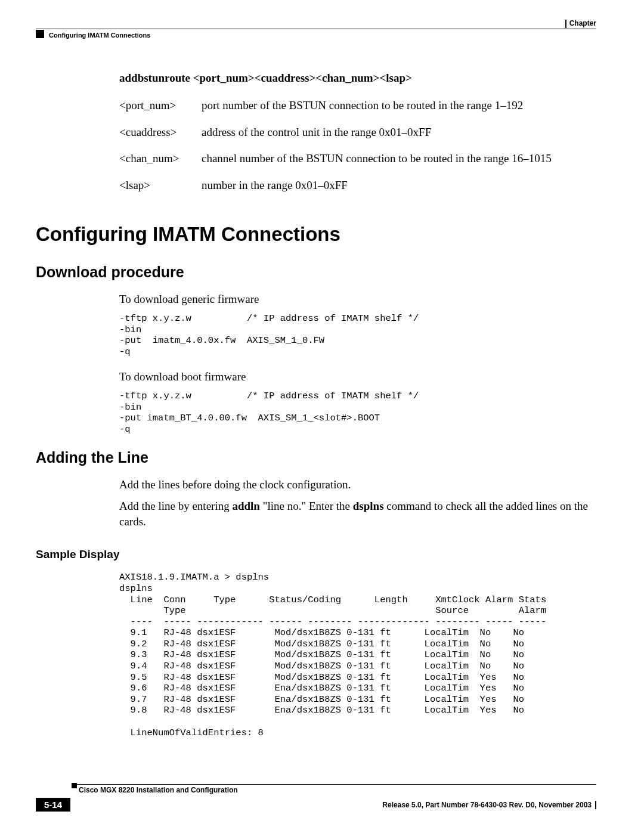 The image size is (644, 833). Describe the element at coordinates (358, 106) in the screenshot. I see `param-row: <port_num> port number of the BSTUN conn…` at that location.